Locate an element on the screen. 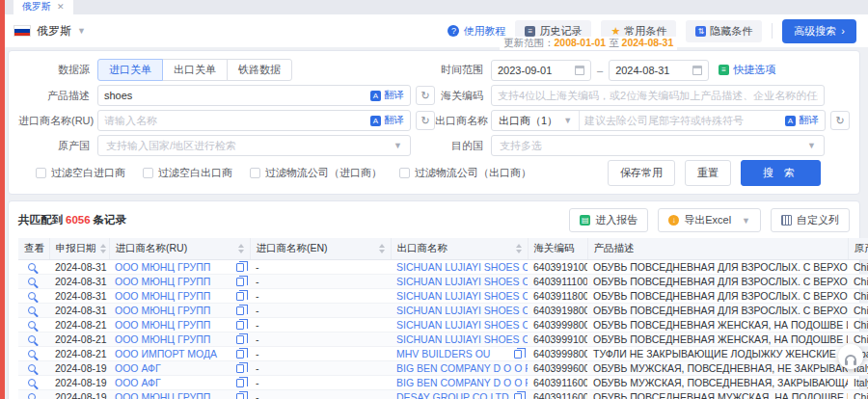 This screenshot has height=399, width=868. exporter-input is located at coordinates (683, 120).